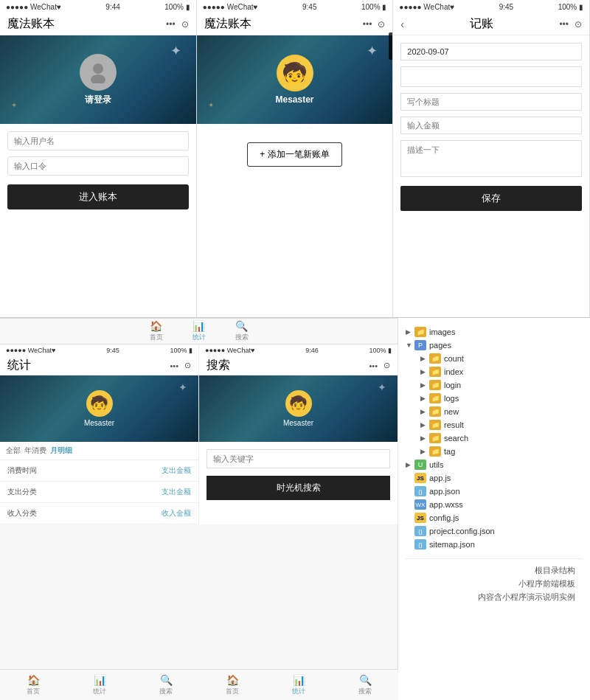 This screenshot has width=590, height=700. What do you see at coordinates (491, 52) in the screenshot?
I see `date-input` at bounding box center [491, 52].